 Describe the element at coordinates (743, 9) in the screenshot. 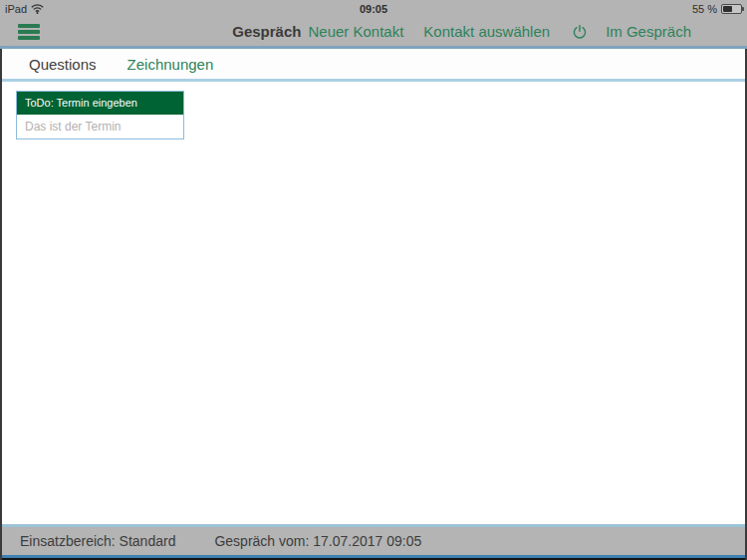

I see `battery-nub` at that location.